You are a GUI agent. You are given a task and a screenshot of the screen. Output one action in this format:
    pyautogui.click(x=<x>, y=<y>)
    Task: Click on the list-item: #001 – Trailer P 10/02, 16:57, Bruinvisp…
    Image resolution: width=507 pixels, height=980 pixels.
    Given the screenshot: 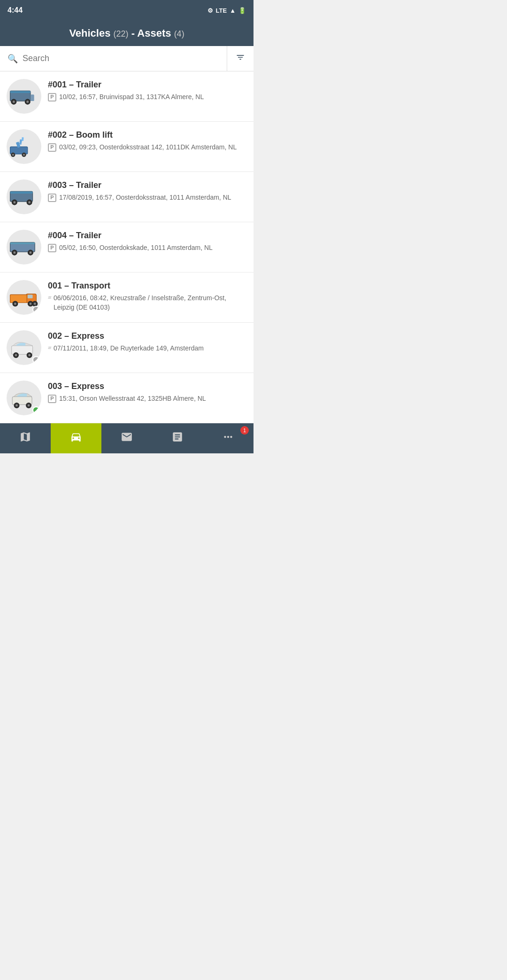 What is the action you would take?
    pyautogui.click(x=127, y=97)
    